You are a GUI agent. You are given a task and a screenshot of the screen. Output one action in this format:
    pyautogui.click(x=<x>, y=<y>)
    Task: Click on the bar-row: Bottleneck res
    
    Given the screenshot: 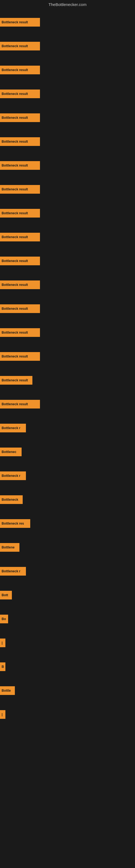 What is the action you would take?
    pyautogui.click(x=68, y=524)
    